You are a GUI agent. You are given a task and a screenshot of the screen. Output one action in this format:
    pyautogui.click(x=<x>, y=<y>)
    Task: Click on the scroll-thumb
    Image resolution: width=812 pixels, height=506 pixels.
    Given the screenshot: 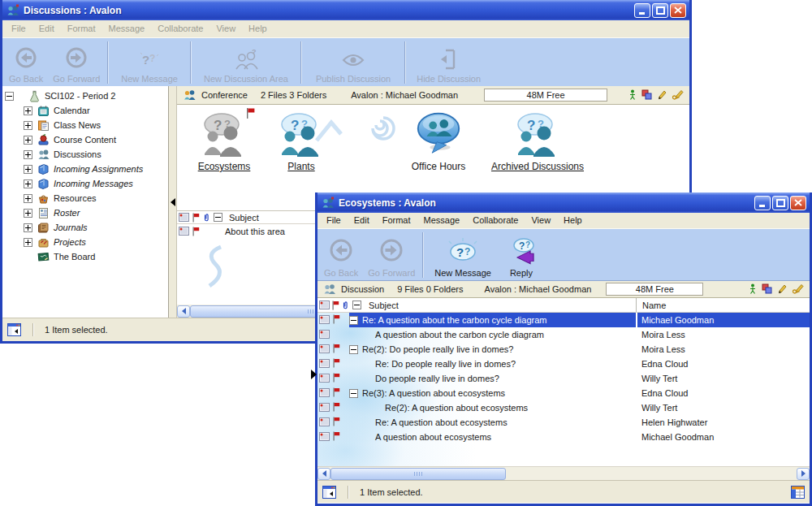 What is the action you would take?
    pyautogui.click(x=418, y=474)
    